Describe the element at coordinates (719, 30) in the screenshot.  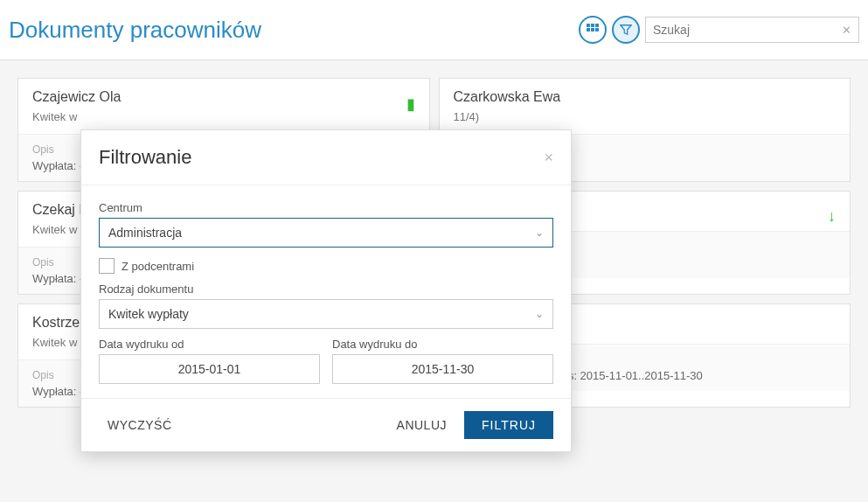
I see `header-controls: ✕` at that location.